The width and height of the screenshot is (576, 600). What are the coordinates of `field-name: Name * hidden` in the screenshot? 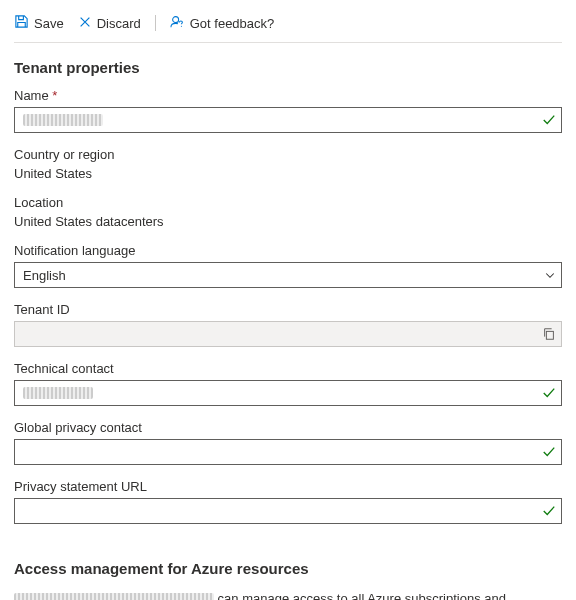 It's located at (288, 110).